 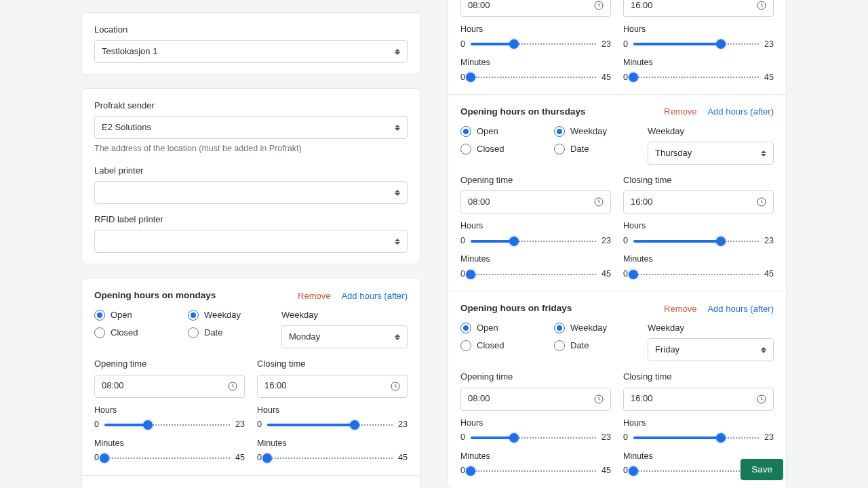 What do you see at coordinates (251, 127) in the screenshot?
I see `profrakt-sender-select: E2 Solutions` at bounding box center [251, 127].